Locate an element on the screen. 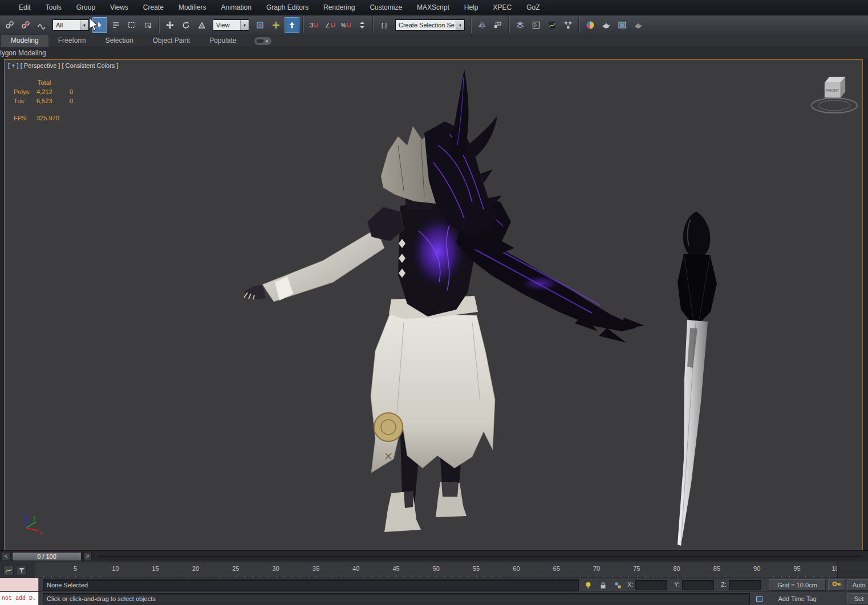  select-and-link-icon is located at coordinates (10, 25).